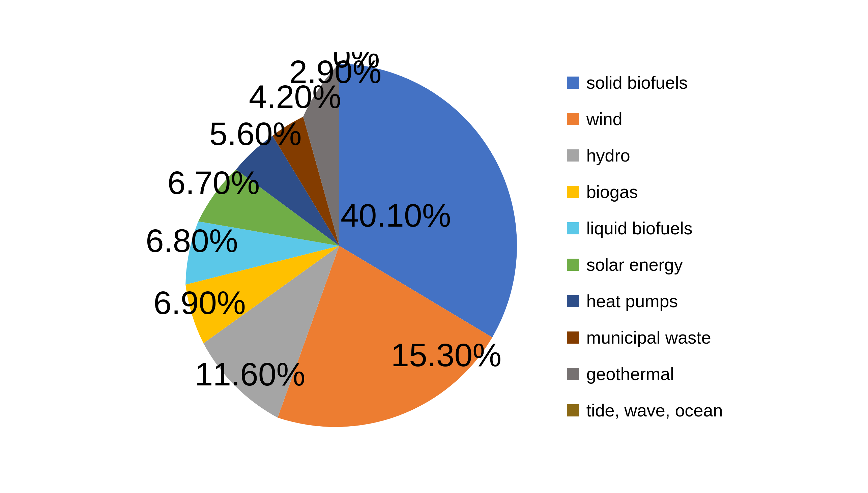 The width and height of the screenshot is (868, 493). I want to click on label-solid-biofuels: 40.10%, so click(396, 215).